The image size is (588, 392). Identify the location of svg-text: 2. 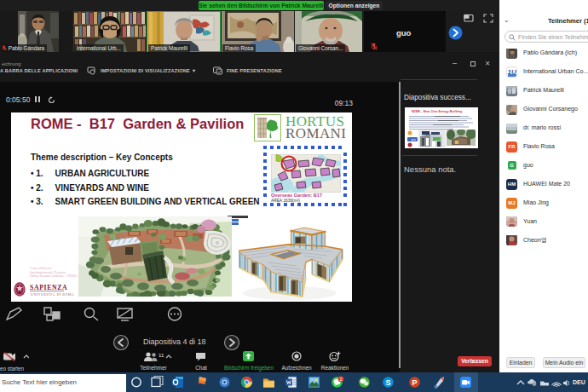
(341, 379).